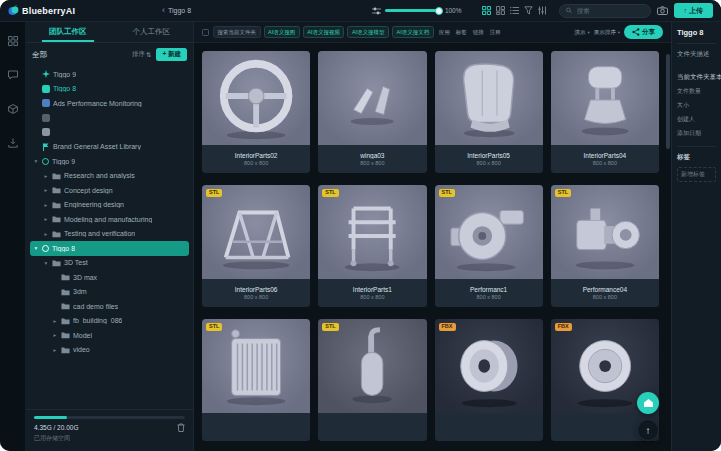 This screenshot has width=721, height=451. I want to click on asset-card: winga03800 x 800, so click(372, 112).